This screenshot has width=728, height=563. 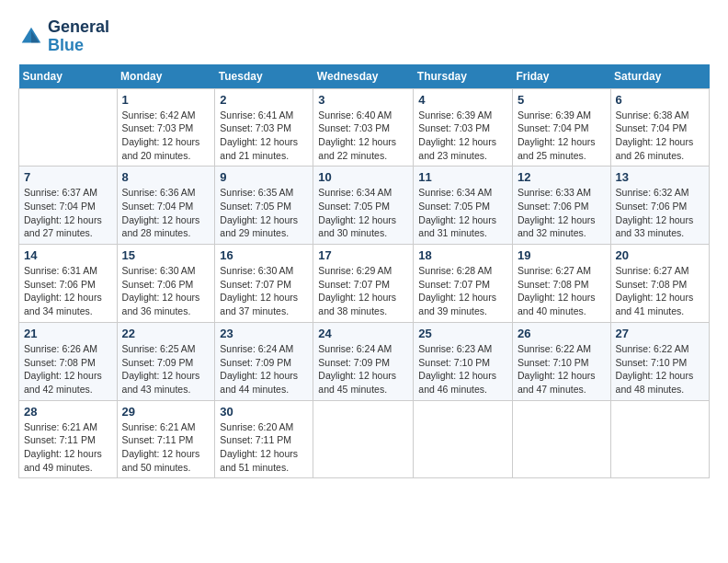 I want to click on day-info: Sunrise: 6:40 AMSunset: 7:03 PMDaylight:…, so click(x=363, y=136).